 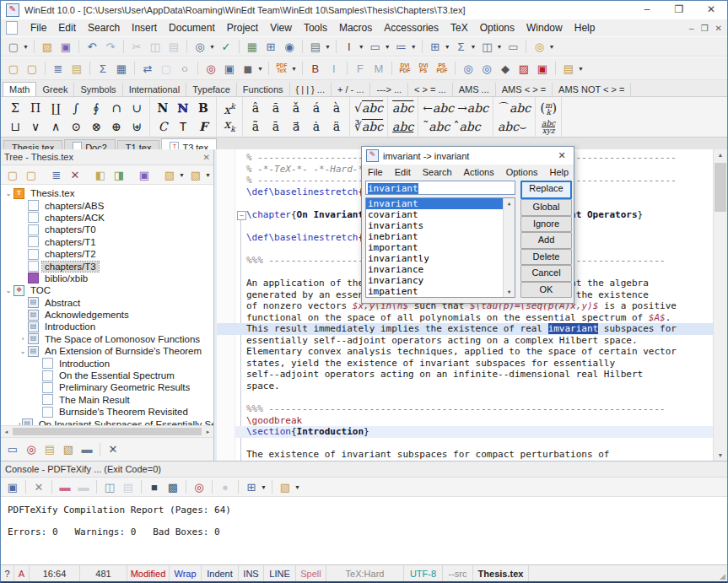 What do you see at coordinates (403, 127) in the screenshot?
I see `symbol-button: abc` at bounding box center [403, 127].